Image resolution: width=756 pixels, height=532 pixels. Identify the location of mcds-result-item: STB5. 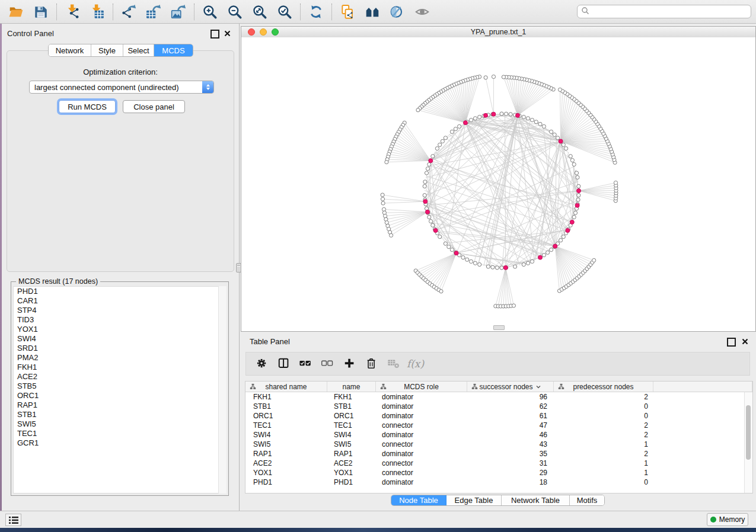
(120, 386).